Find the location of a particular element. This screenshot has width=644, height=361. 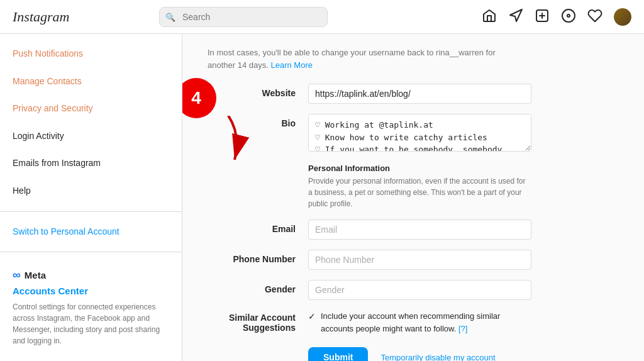

info-text-content: In most cases, you'll be able to change … is located at coordinates (352, 59).